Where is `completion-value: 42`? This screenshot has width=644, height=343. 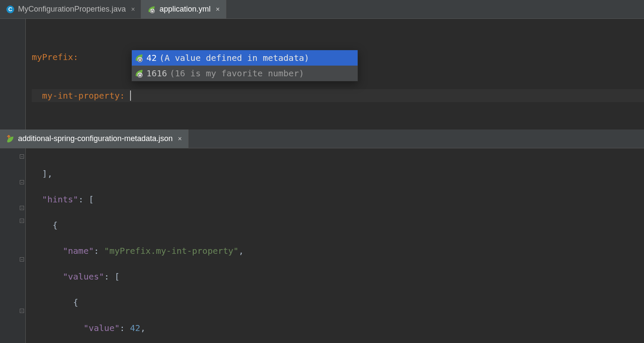 completion-value: 42 is located at coordinates (152, 58).